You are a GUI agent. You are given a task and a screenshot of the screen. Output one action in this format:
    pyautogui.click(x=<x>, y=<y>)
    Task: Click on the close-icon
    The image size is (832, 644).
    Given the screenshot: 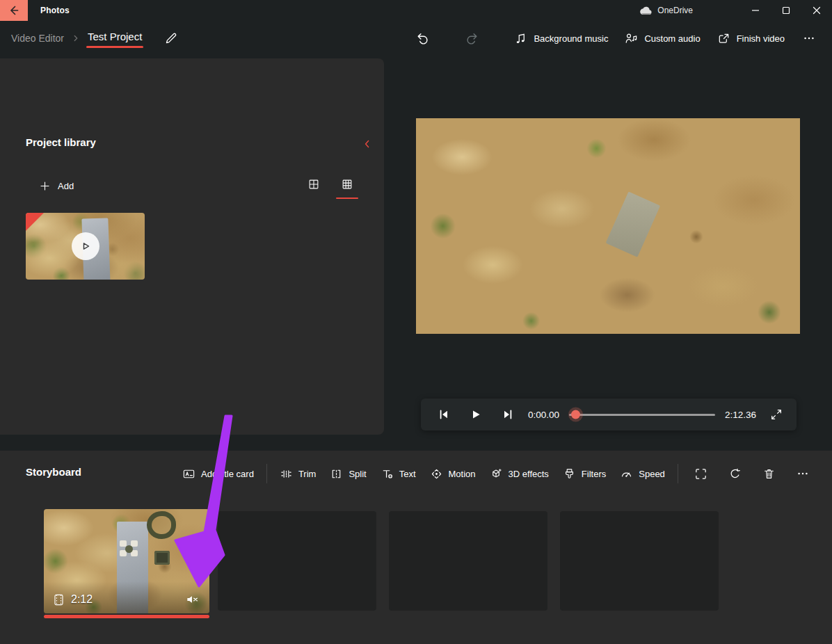 What is the action you would take?
    pyautogui.click(x=817, y=10)
    